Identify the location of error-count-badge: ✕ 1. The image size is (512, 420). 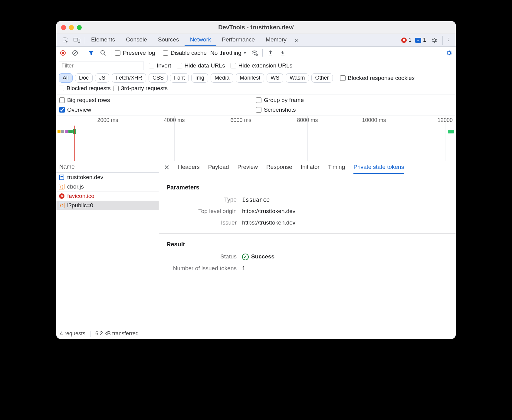
(406, 40).